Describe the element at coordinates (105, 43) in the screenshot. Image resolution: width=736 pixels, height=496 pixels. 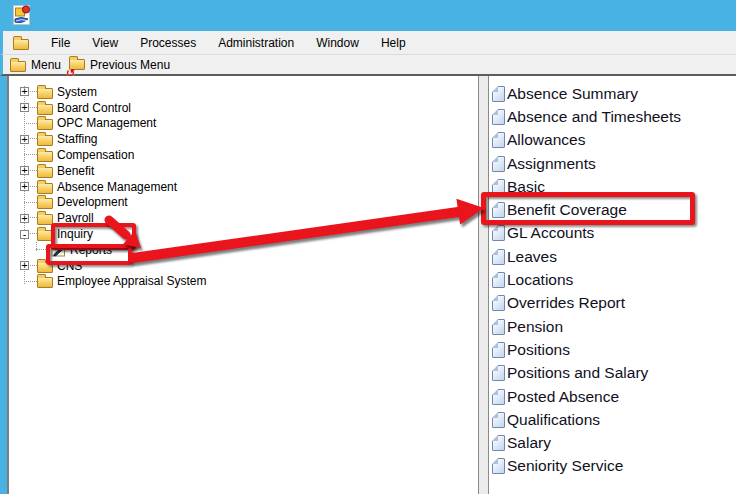
I see `menu-view: View` at that location.